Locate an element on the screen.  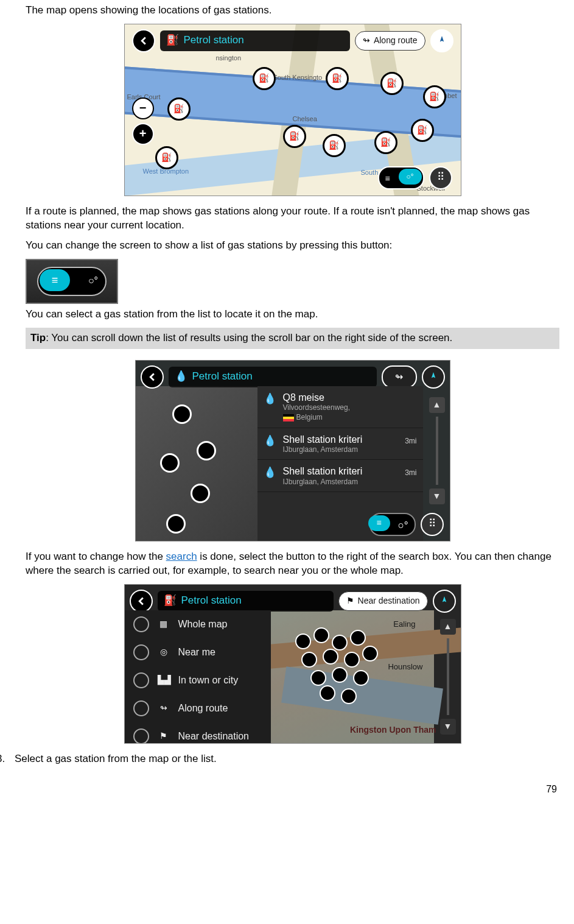
filter-button: ↬ is located at coordinates (399, 377).